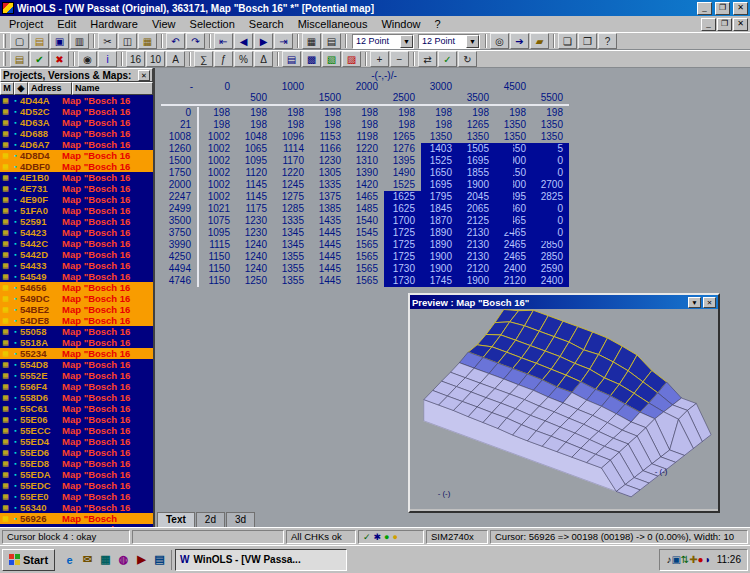 The image size is (750, 573). What do you see at coordinates (106, 560) in the screenshot?
I see `show-desktop-icon: ▦` at bounding box center [106, 560].